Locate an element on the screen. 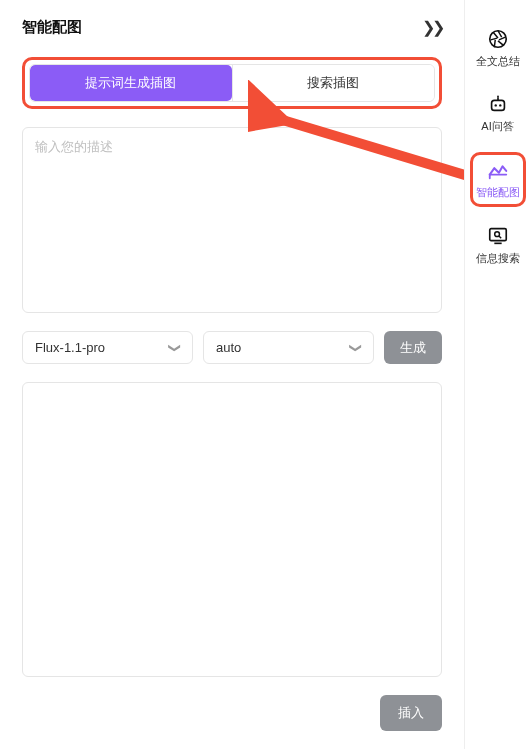  aspect-select: auto ❯ is located at coordinates (288, 348).